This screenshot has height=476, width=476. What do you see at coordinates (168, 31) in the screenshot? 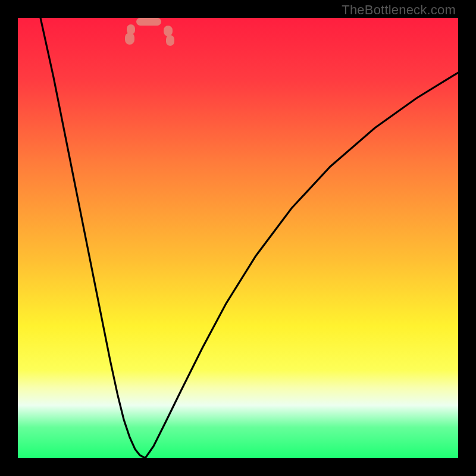
I see `marker-right-bot` at bounding box center [168, 31].